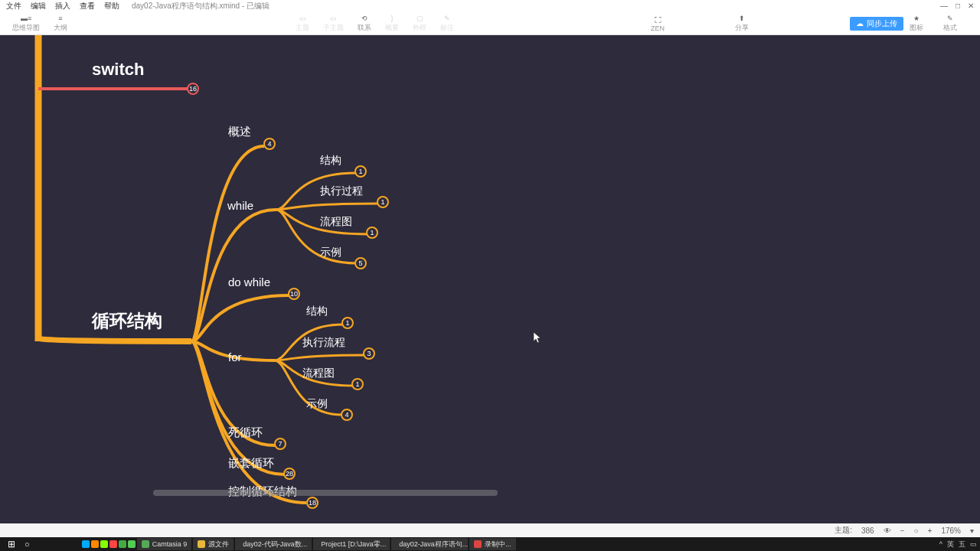 This screenshot has width=980, height=551. Describe the element at coordinates (280, 444) in the screenshot. I see `badge-infinite: 7` at that location.